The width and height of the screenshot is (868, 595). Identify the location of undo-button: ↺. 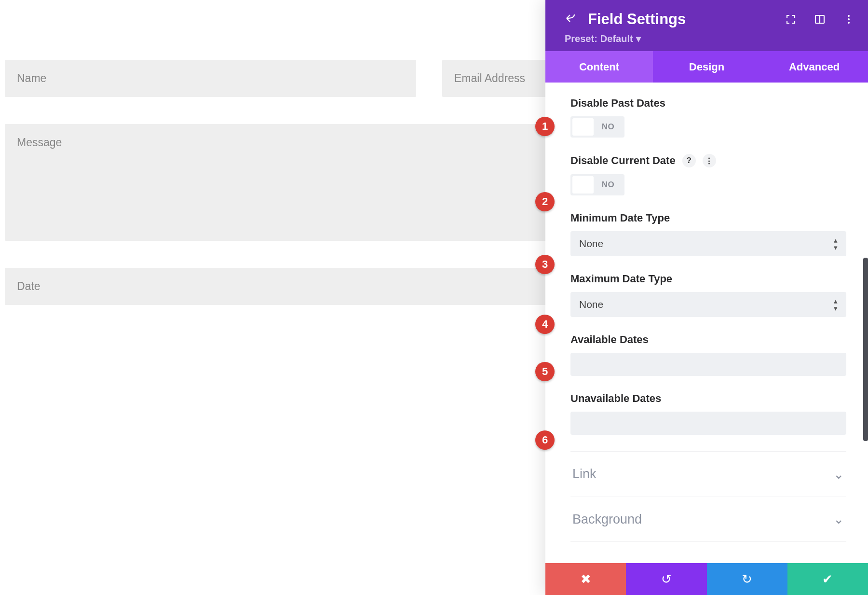
(666, 579).